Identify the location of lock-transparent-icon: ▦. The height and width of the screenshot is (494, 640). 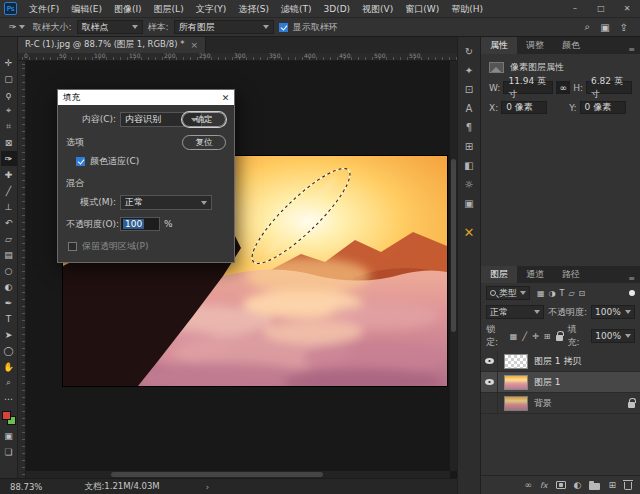
(514, 336).